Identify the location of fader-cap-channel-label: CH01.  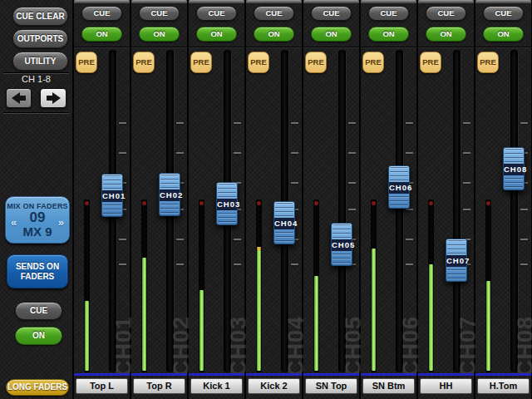
(112, 196).